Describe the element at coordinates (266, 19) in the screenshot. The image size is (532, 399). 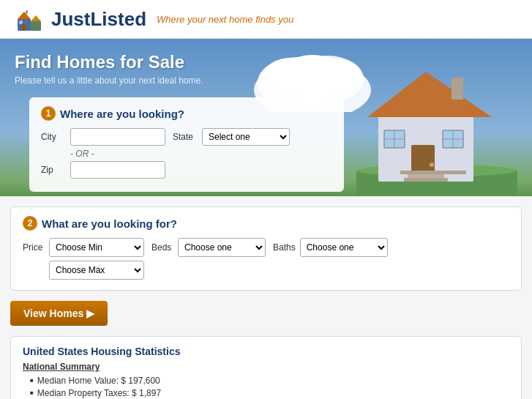
I see `header: JustListed Where your next home finds yo…` at that location.